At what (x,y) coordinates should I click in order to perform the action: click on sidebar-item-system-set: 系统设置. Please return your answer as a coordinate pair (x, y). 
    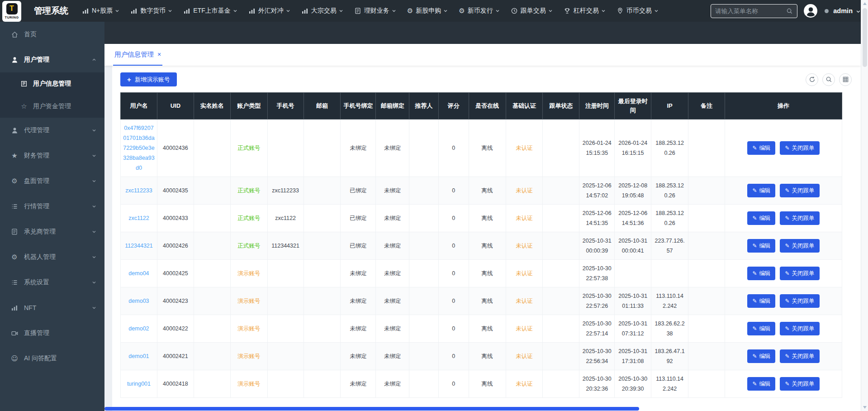
    Looking at the image, I should click on (52, 282).